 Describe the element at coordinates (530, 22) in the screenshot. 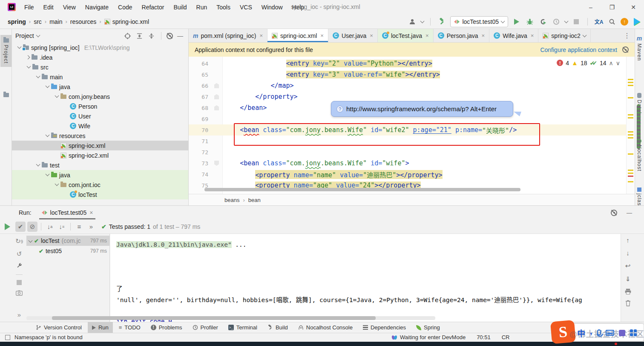

I see `debug-button` at that location.